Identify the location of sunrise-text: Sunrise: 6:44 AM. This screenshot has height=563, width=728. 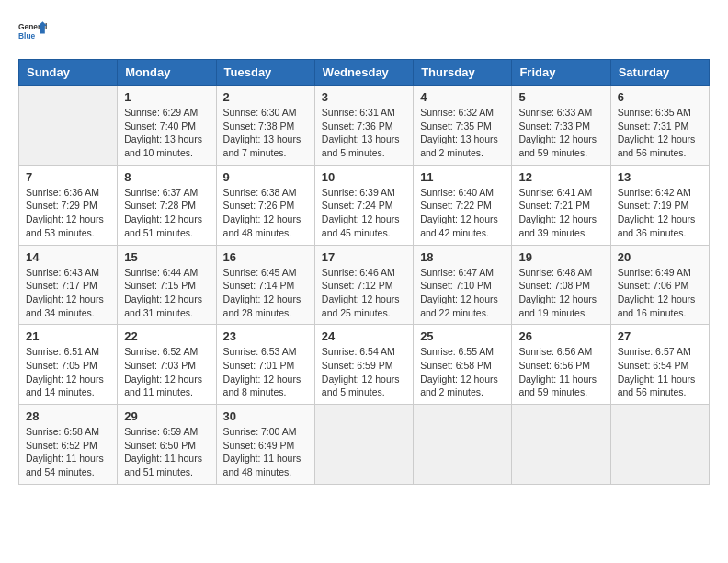
(161, 272).